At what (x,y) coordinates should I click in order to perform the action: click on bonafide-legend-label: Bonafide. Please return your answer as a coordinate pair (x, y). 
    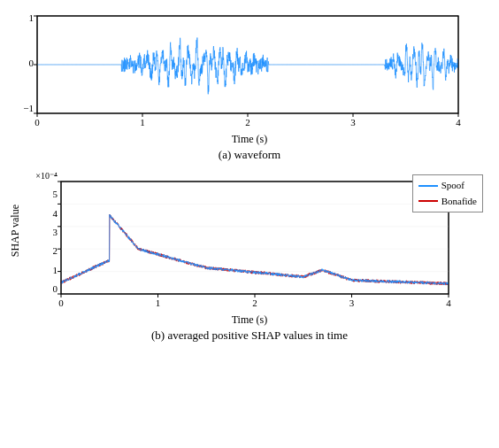
    Looking at the image, I should click on (459, 202).